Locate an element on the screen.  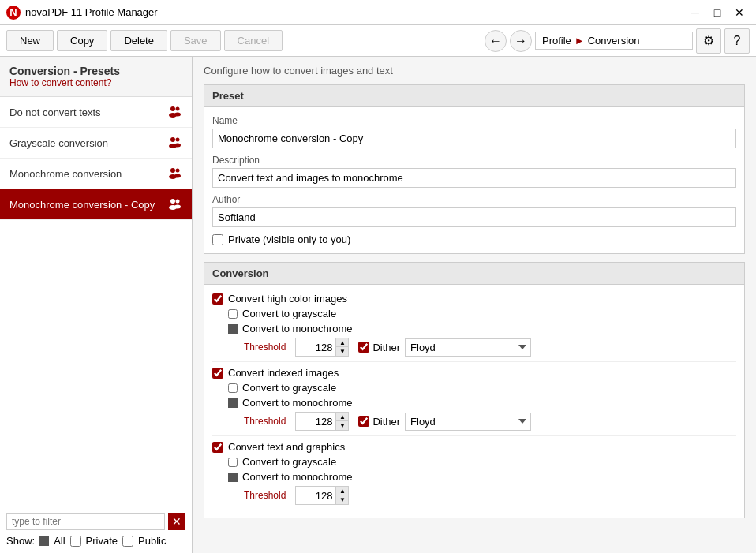
high-grayscale-row: Convert to grayscale is located at coordinates (482, 314).